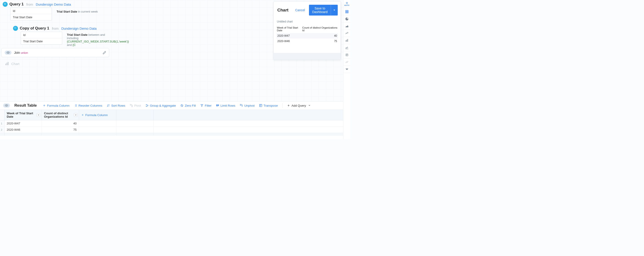  Describe the element at coordinates (42, 38) in the screenshot. I see `field-list-2: Id Trial Start Date` at that location.